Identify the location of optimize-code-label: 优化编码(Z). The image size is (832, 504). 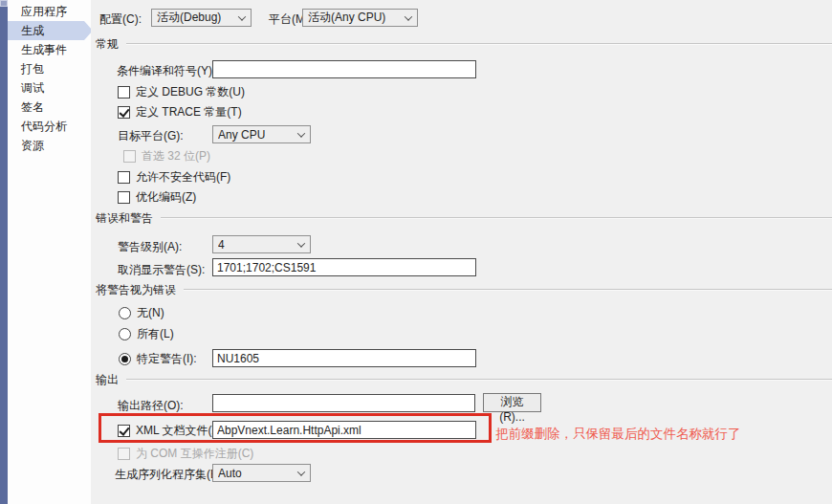
(166, 197).